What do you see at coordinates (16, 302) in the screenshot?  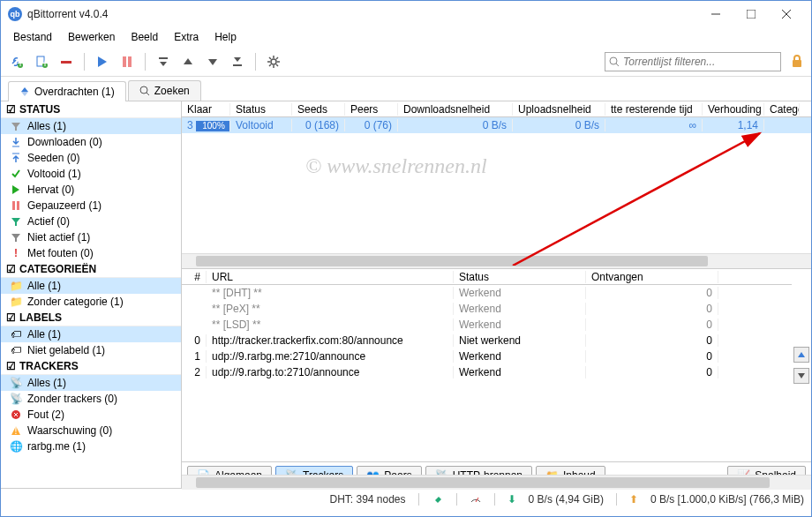 I see `folder-icon: 📁` at bounding box center [16, 302].